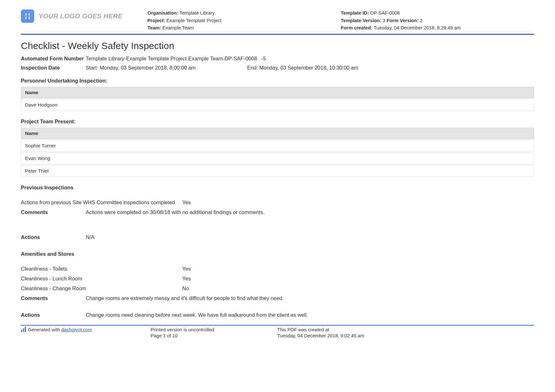  I want to click on team-label: Team:, so click(154, 28).